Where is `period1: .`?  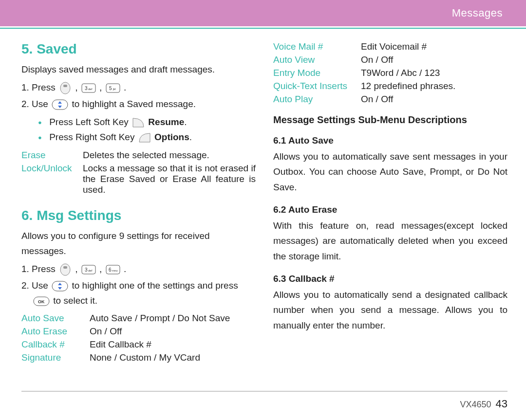 period1: . is located at coordinates (124, 88).